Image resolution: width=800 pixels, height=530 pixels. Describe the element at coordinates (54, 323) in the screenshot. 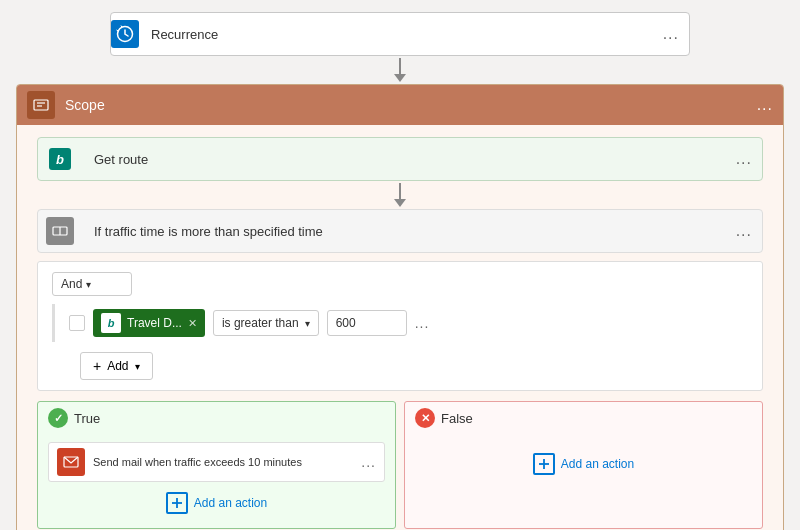

I see `condition-border` at that location.